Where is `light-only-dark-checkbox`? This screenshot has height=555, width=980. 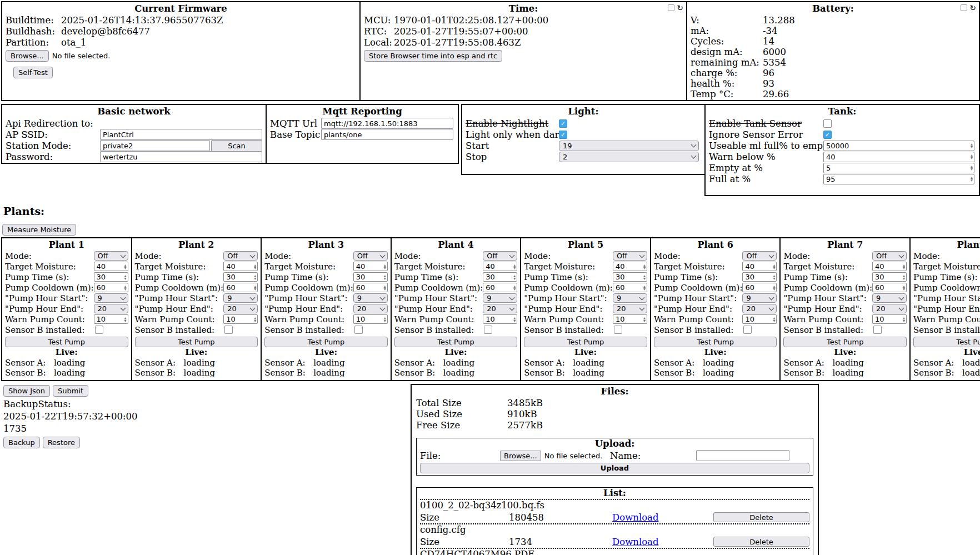 light-only-dark-checkbox is located at coordinates (563, 134).